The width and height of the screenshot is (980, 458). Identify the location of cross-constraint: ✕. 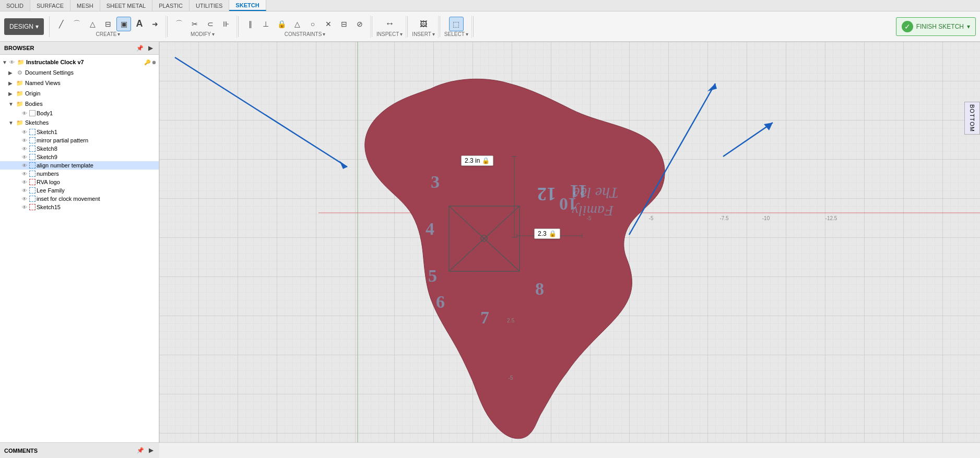
(328, 24).